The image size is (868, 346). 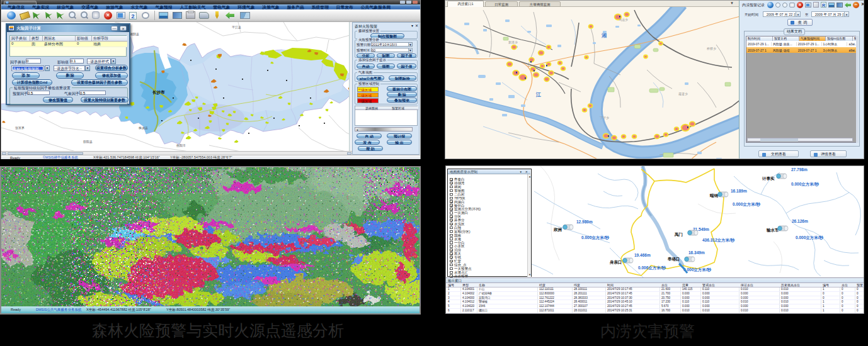 What do you see at coordinates (674, 259) in the screenshot?
I see `svg-text: 串络口` at bounding box center [674, 259].